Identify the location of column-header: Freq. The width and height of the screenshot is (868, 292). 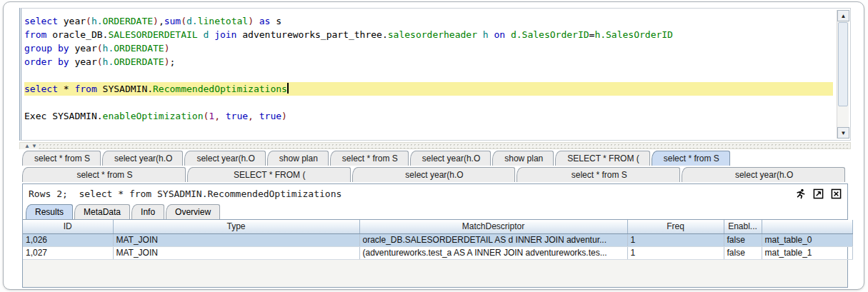
(676, 227).